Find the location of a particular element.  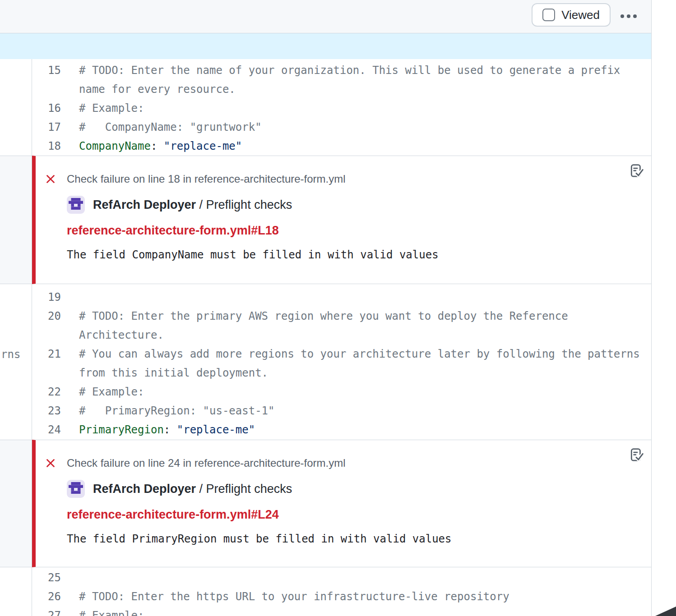

code-text: # TODO: Enter the https URL to your infr… is located at coordinates (294, 597).